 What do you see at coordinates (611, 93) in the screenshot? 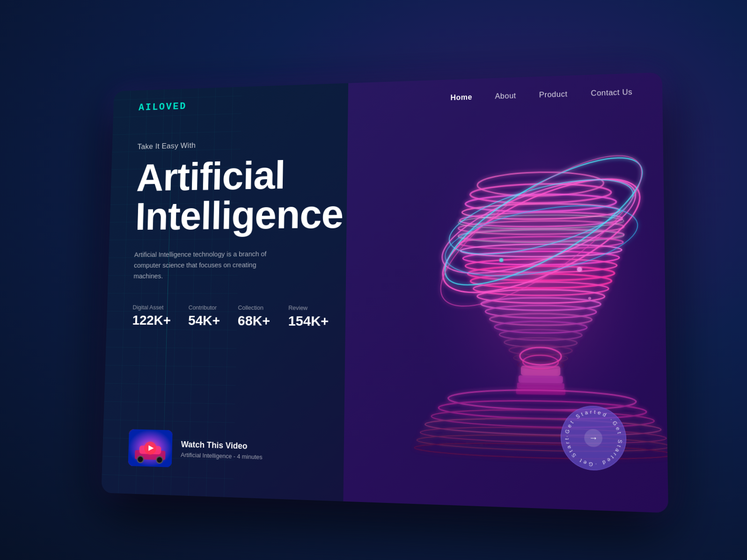
I see `nav-link-contact: Contact Us` at bounding box center [611, 93].